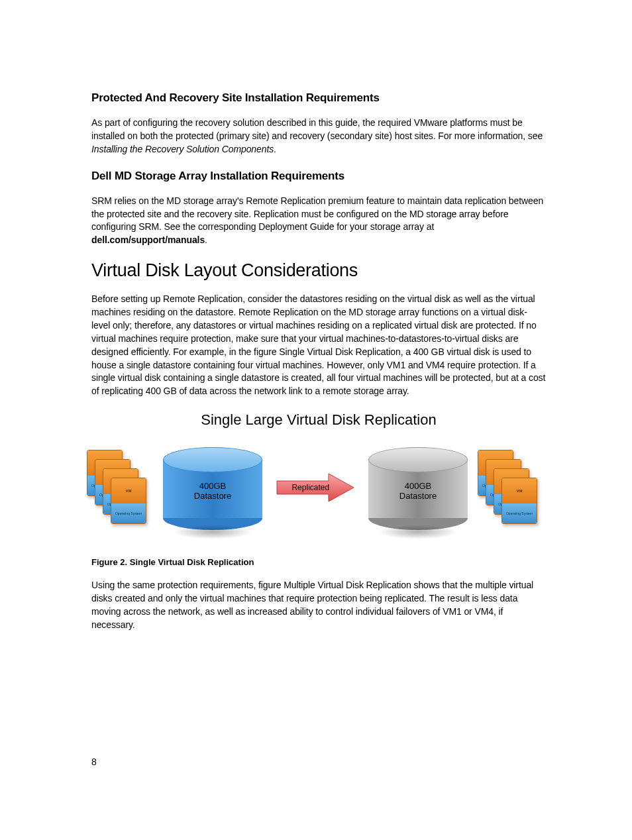 Image resolution: width=632 pixels, height=840 pixels. What do you see at coordinates (319, 489) in the screenshot?
I see `figure-single-vdisk: Single Large Virtual Disk Replication VM…` at bounding box center [319, 489].